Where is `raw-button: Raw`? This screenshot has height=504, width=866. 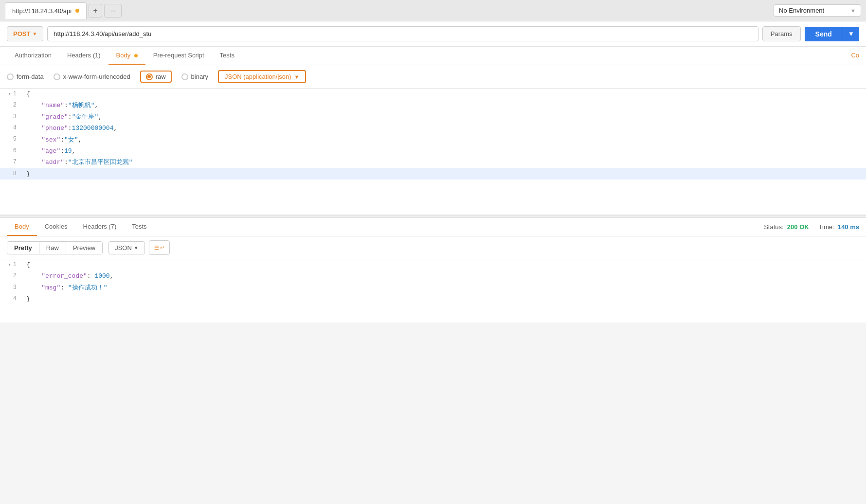
raw-button: Raw is located at coordinates (53, 248).